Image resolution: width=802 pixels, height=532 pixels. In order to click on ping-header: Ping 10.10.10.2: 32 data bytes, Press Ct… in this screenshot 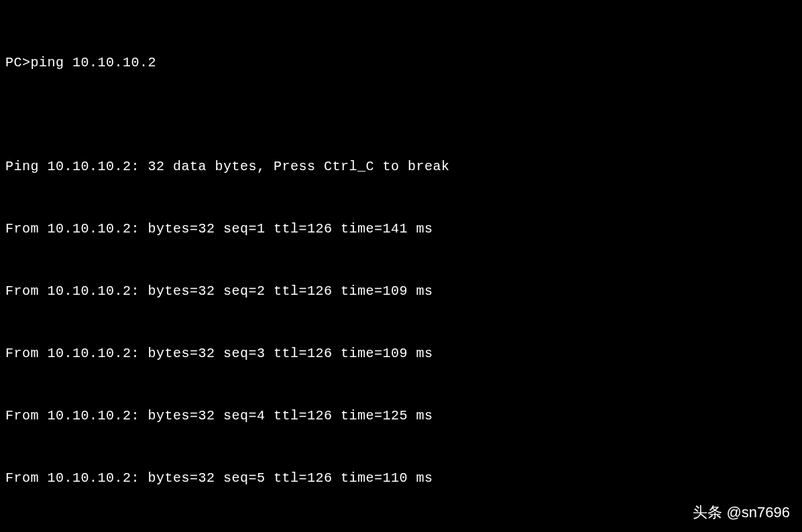, I will do `click(401, 166)`.